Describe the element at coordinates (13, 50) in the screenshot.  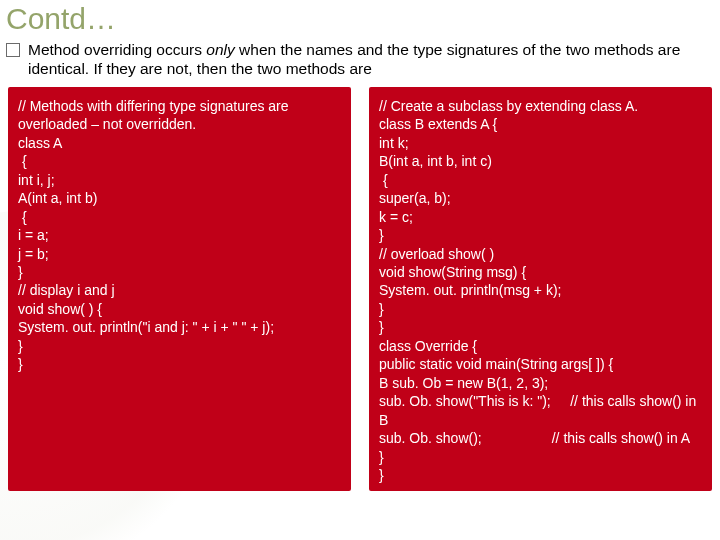
I see `square-bullet-icon` at that location.